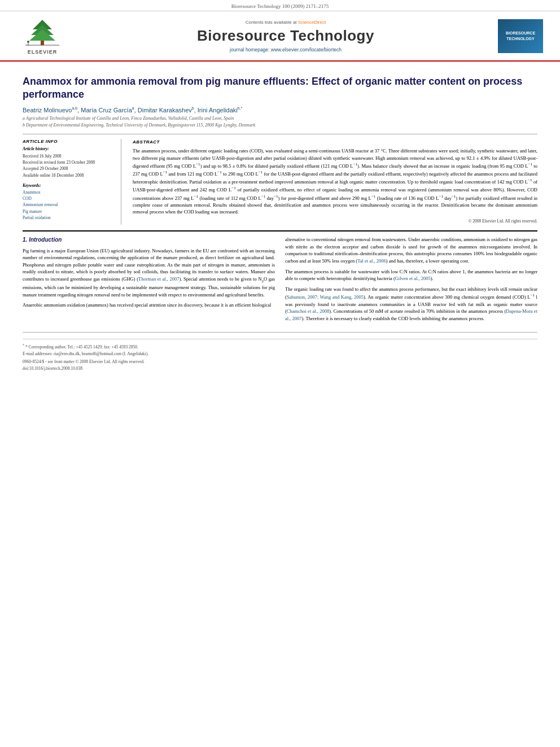  Describe the element at coordinates (159, 279) in the screenshot. I see `ref-thorman: Thorman et al., 2007` at that location.